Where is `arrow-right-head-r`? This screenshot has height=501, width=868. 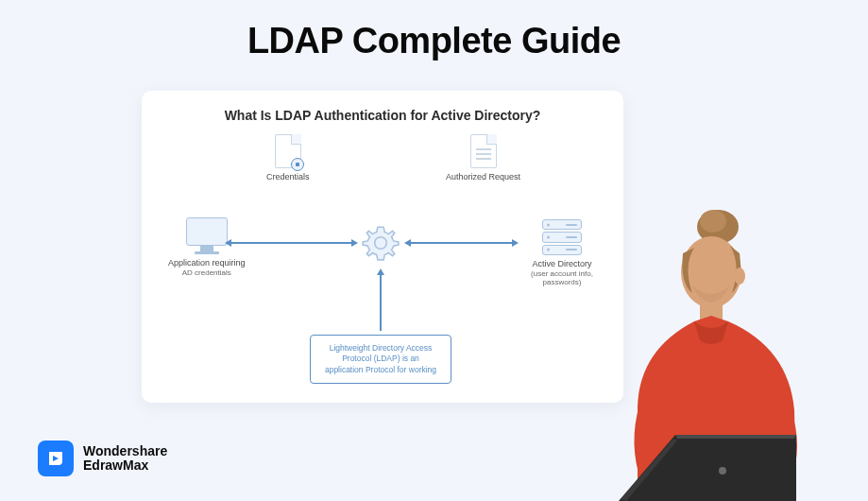 arrow-right-head-r is located at coordinates (516, 243).